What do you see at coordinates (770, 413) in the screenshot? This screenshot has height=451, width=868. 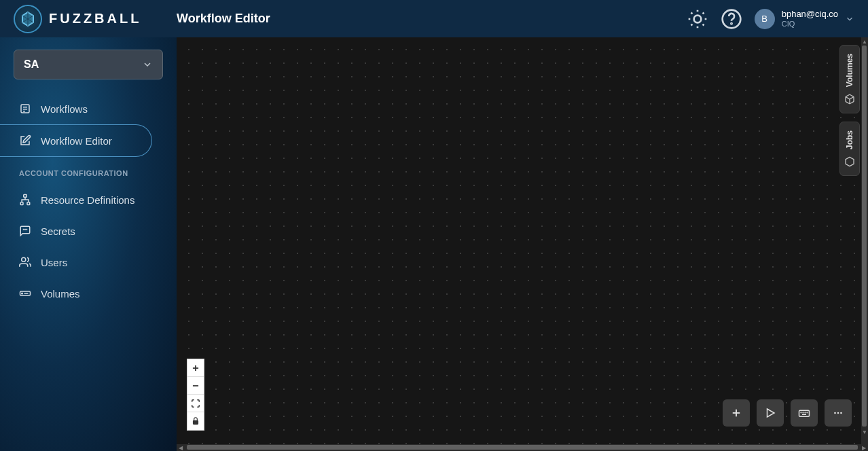 I see `play-icon` at bounding box center [770, 413].